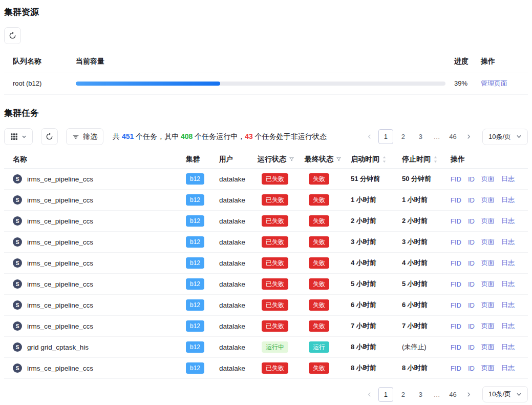  Describe the element at coordinates (157, 136) in the screenshot. I see `summary-text: 个任务，其中` at that location.